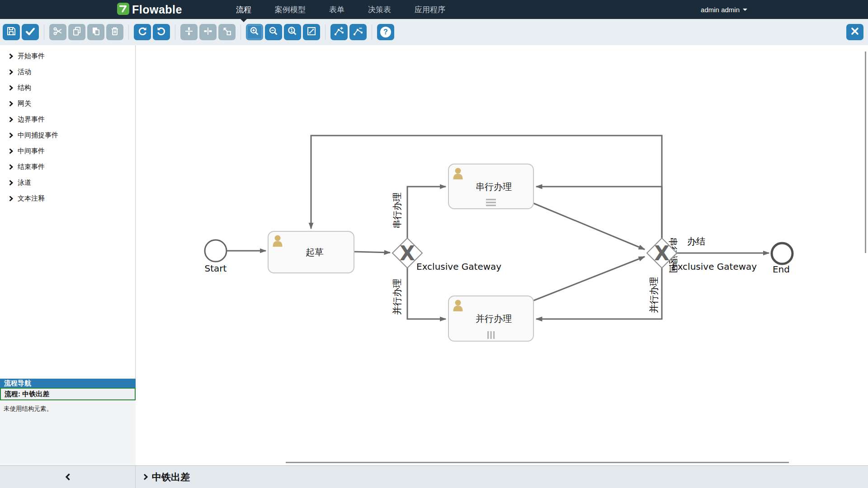 The height and width of the screenshot is (488, 868). What do you see at coordinates (30, 32) in the screenshot?
I see `validate-button` at bounding box center [30, 32].